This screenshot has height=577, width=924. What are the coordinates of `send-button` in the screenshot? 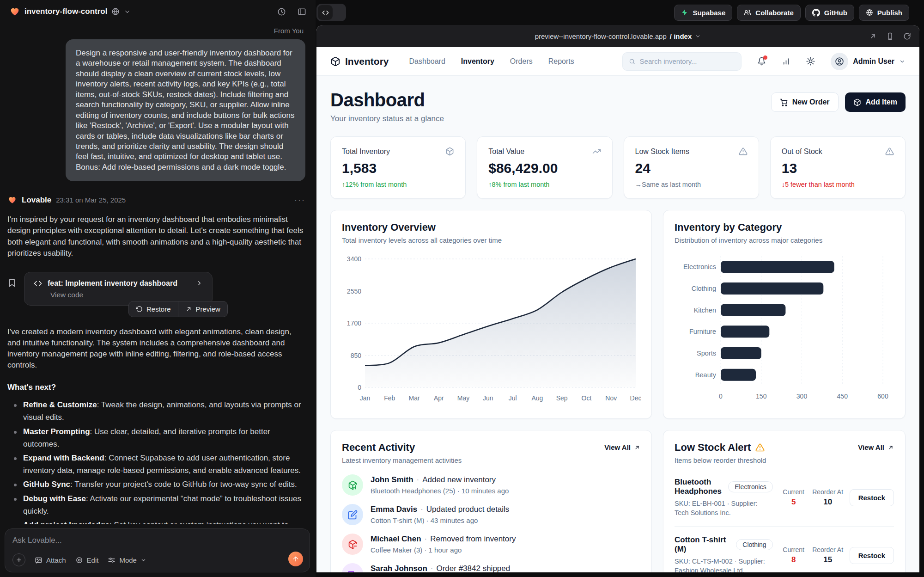 It's located at (296, 559).